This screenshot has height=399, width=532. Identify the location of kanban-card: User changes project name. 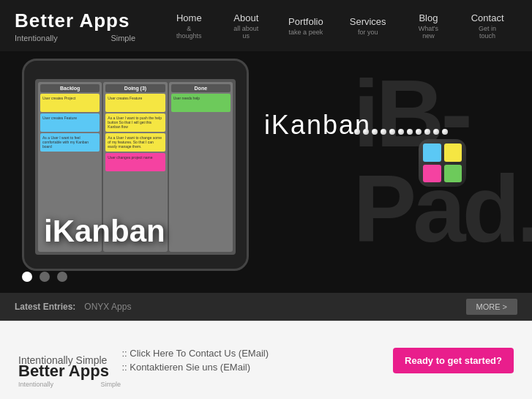
(135, 163).